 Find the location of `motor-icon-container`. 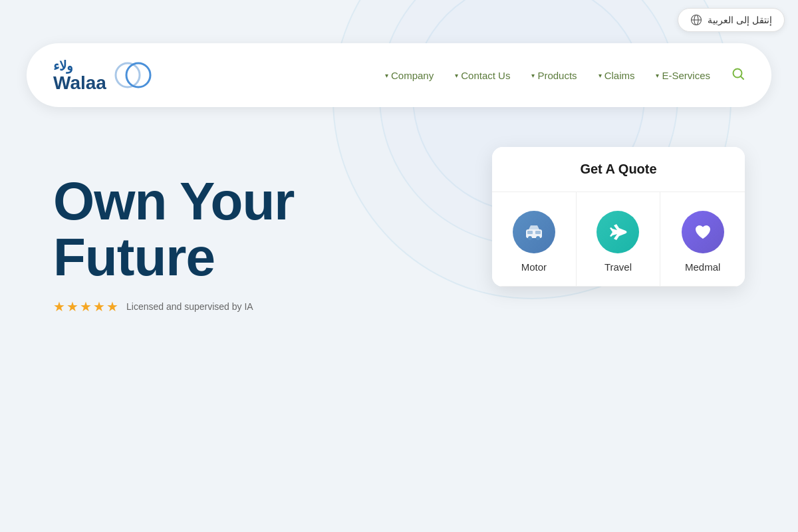

motor-icon-container is located at coordinates (534, 232).